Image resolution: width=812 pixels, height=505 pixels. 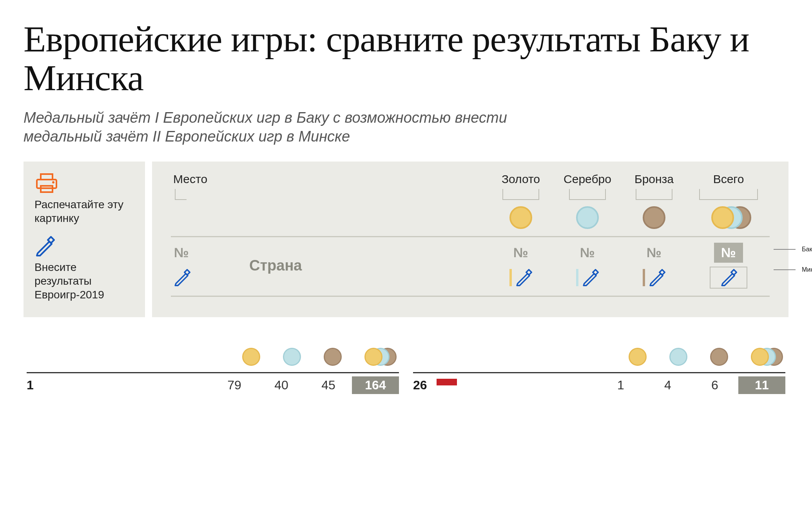 What do you see at coordinates (375, 385) in the screenshot?
I see `total-cell: 164` at bounding box center [375, 385].